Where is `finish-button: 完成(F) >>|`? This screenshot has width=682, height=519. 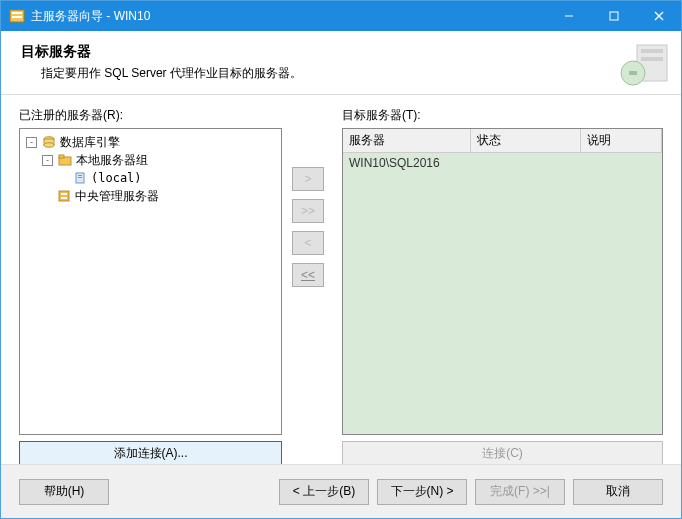
finish-button: 完成(F) >>| is located at coordinates (520, 492).